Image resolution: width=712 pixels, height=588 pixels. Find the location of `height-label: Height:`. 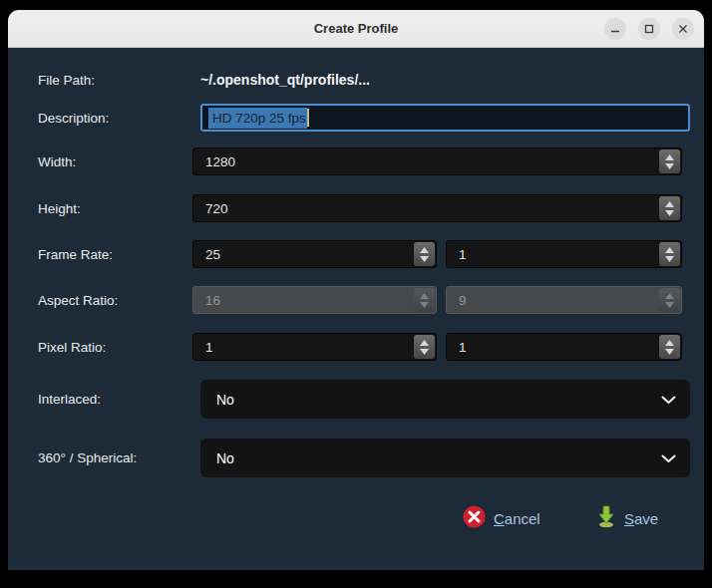

height-label: Height: is located at coordinates (60, 209).